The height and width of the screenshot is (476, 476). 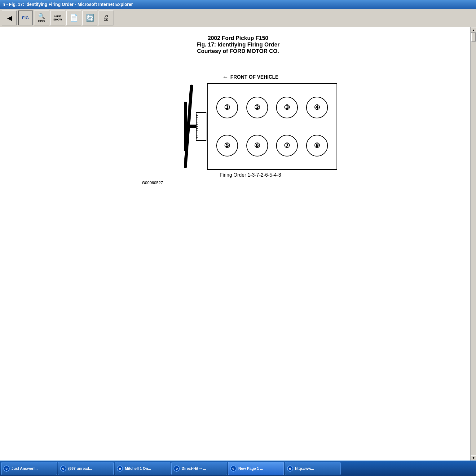 I want to click on engine-block: ① ② ③ ④ ⑤ ⑥, so click(x=272, y=126).